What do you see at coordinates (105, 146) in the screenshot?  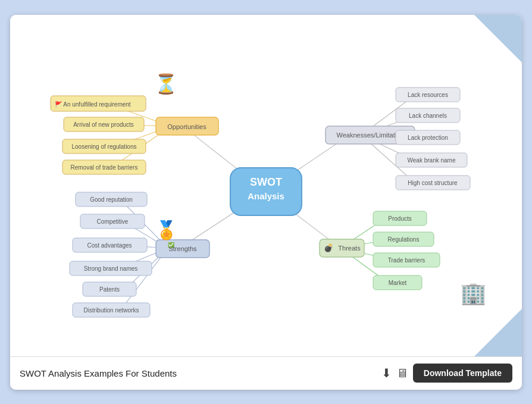 I see `svg-text: Loosening of regulations` at bounding box center [105, 146].